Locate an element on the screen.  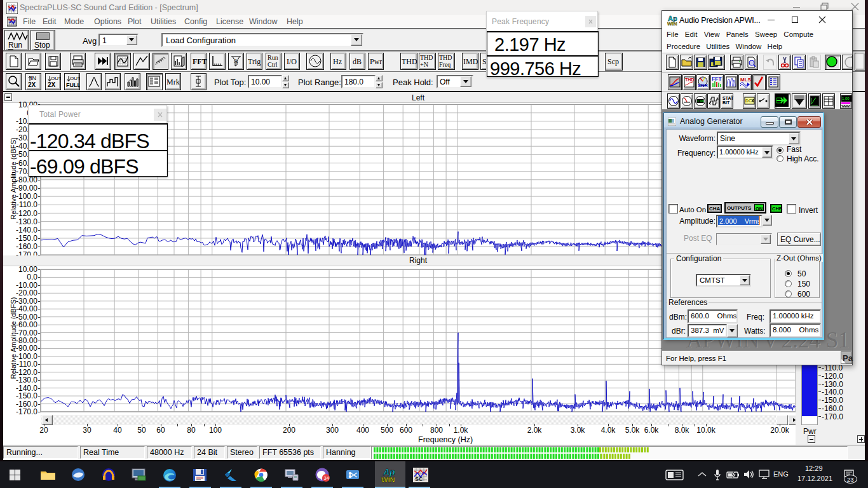
svg-text: IN is located at coordinates (33, 78).